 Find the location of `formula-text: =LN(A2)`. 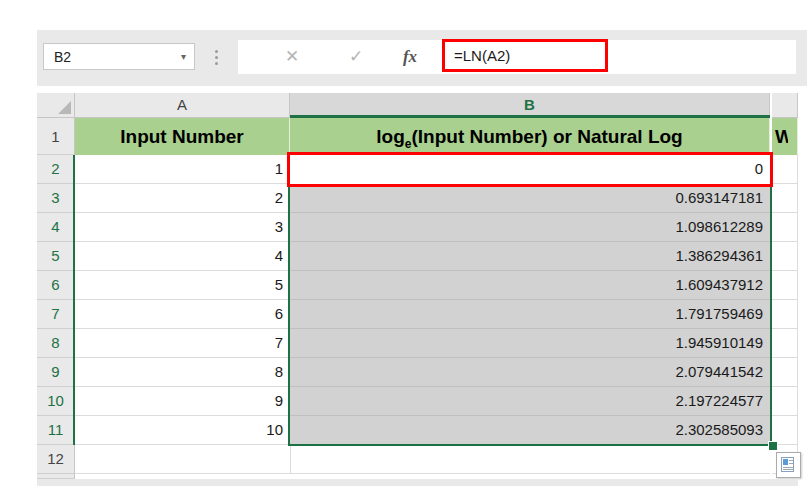

formula-text: =LN(A2) is located at coordinates (478, 56).